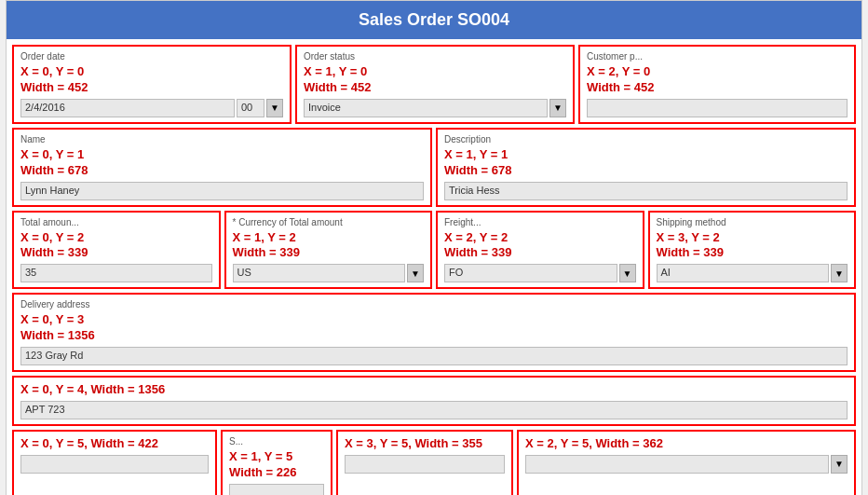  I want to click on cell-coord-5-1: X = 1, Y = 5 Width = 226, so click(277, 465).